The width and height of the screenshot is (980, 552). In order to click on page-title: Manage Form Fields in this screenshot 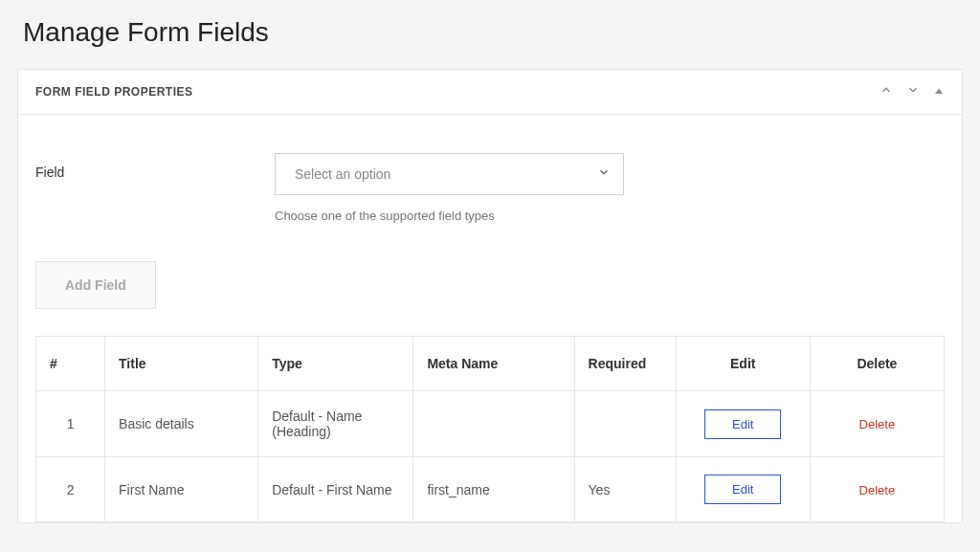, I will do `click(490, 34)`.